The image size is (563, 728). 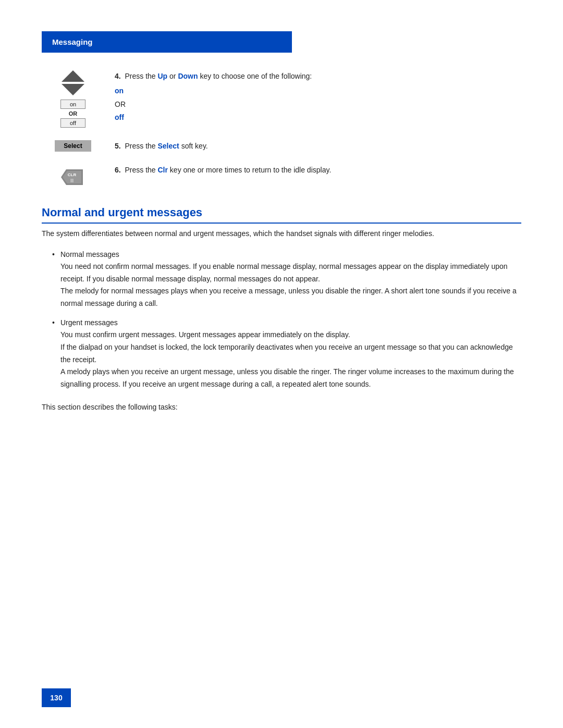 What do you see at coordinates (188, 76) in the screenshot?
I see `down-key-label: Down` at bounding box center [188, 76].